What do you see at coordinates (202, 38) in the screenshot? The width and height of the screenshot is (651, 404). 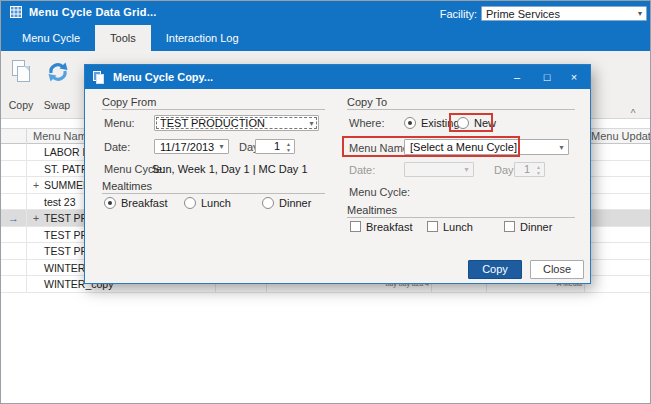 I see `tab-interaction-log: Interaction Log` at bounding box center [202, 38].